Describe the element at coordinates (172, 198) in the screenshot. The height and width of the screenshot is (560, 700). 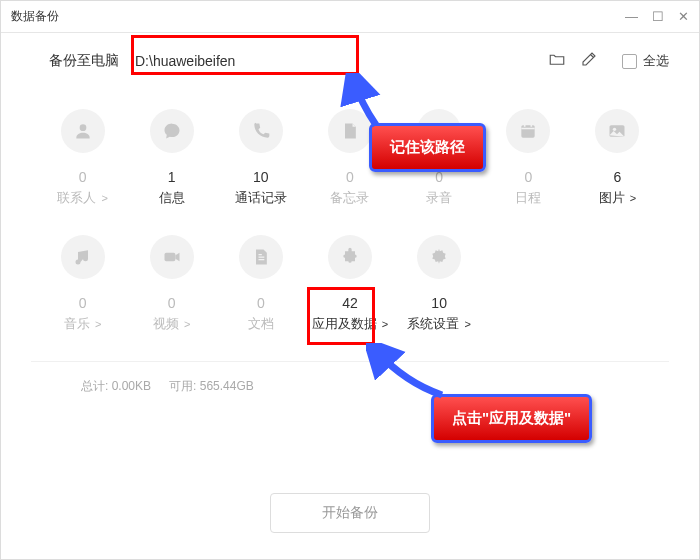
I see `category-label: 信息` at that location.